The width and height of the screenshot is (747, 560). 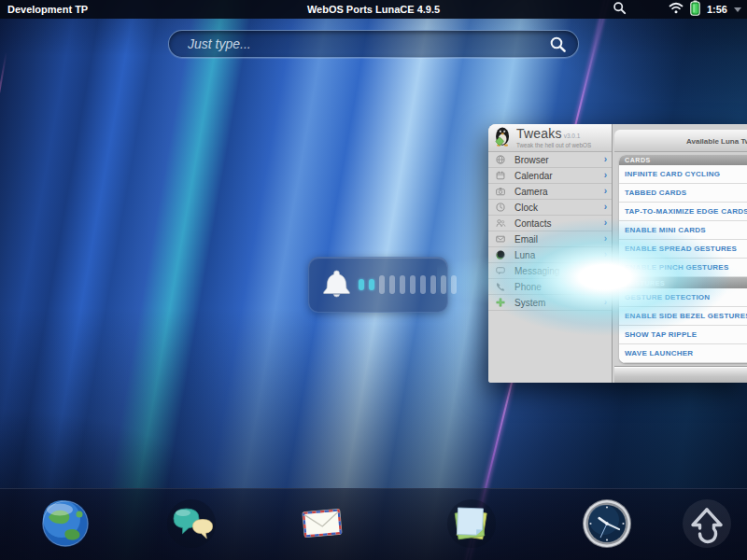 What do you see at coordinates (550, 192) in the screenshot?
I see `sidebar-item-camera: Camera›` at bounding box center [550, 192].